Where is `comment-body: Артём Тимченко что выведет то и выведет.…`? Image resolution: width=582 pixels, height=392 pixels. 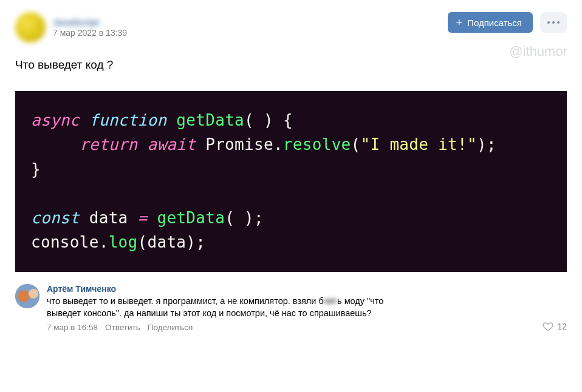
comment-body: Артём Тимченко что выведет то и выведет.… is located at coordinates (291, 308).